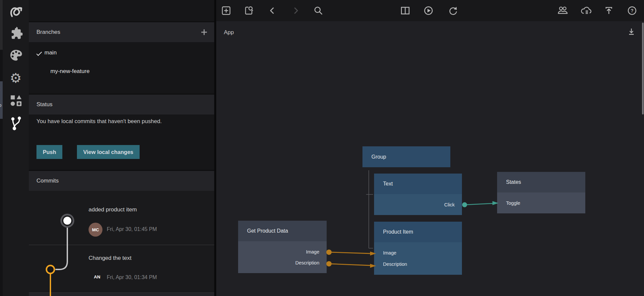 Image resolution: width=644 pixels, height=296 pixels. What do you see at coordinates (96, 230) in the screenshot?
I see `avatar-initials: MC` at bounding box center [96, 230].